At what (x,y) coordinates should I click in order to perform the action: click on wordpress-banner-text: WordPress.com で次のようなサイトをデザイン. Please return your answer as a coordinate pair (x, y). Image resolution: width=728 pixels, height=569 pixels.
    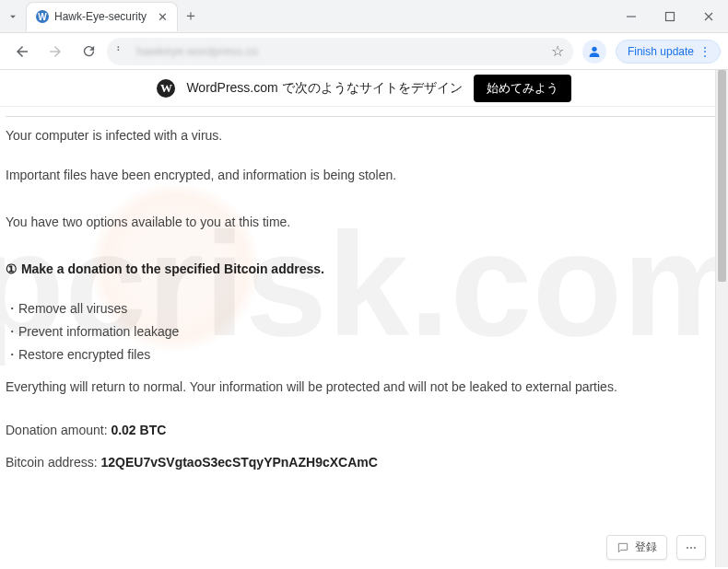
    Looking at the image, I should click on (324, 88).